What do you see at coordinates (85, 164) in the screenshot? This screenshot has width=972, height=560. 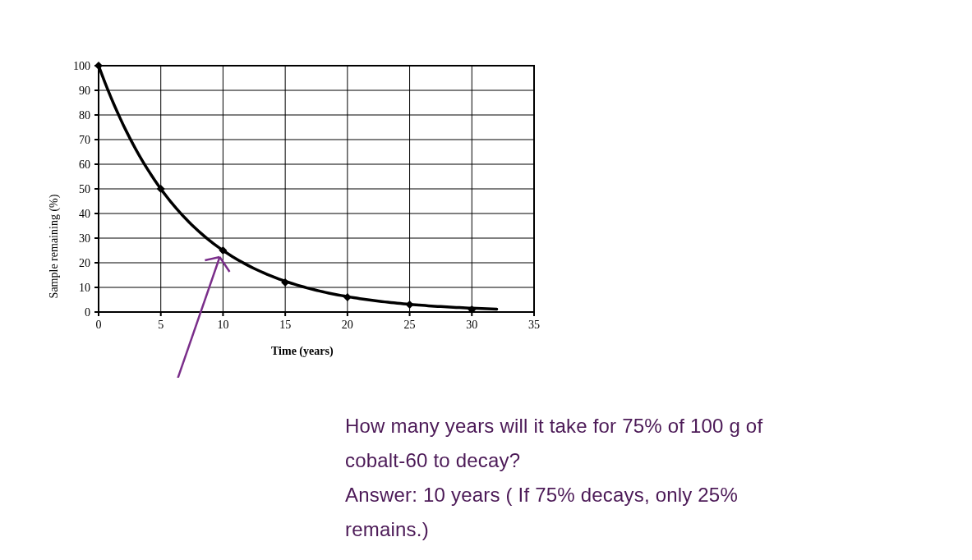 I see `svg-text: 60` at bounding box center [85, 164].